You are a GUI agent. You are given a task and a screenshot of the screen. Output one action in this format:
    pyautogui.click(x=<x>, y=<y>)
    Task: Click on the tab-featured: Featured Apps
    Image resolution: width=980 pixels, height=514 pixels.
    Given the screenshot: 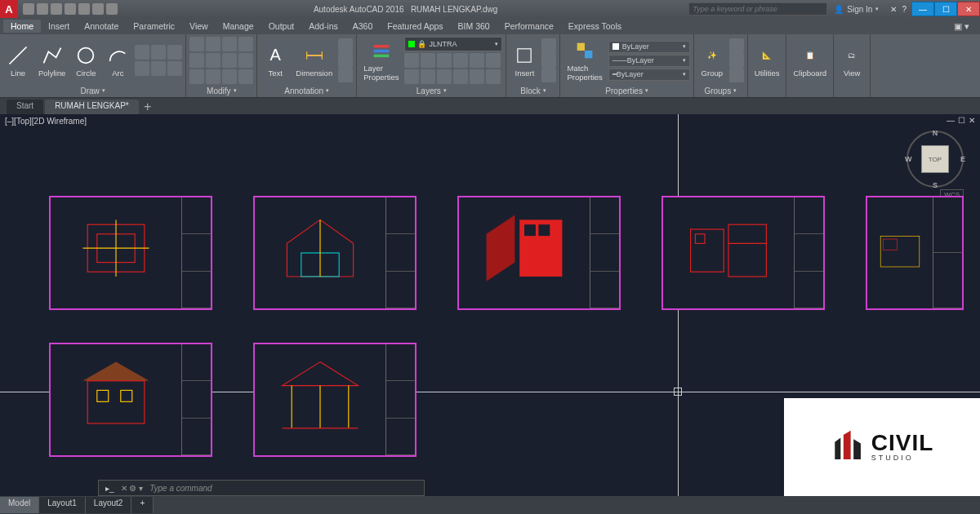 What is the action you would take?
    pyautogui.click(x=415, y=26)
    